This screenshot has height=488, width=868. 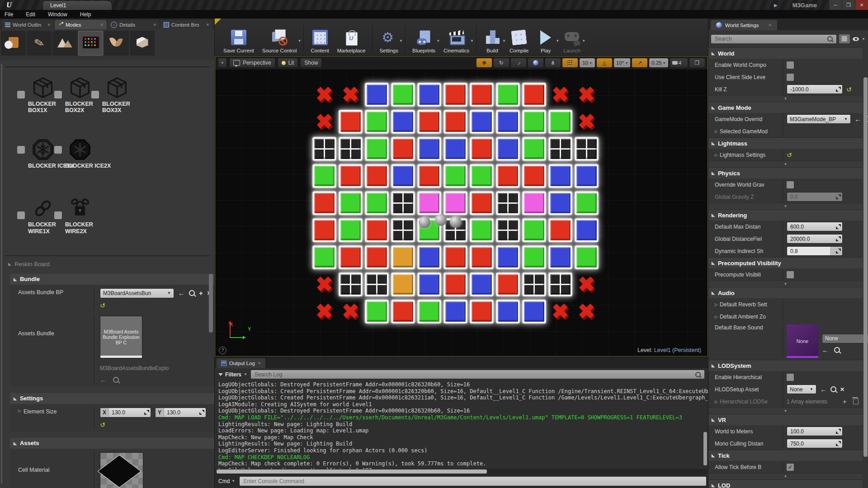 What do you see at coordinates (472, 41) in the screenshot?
I see `chevron-down-icon: ▼` at bounding box center [472, 41].